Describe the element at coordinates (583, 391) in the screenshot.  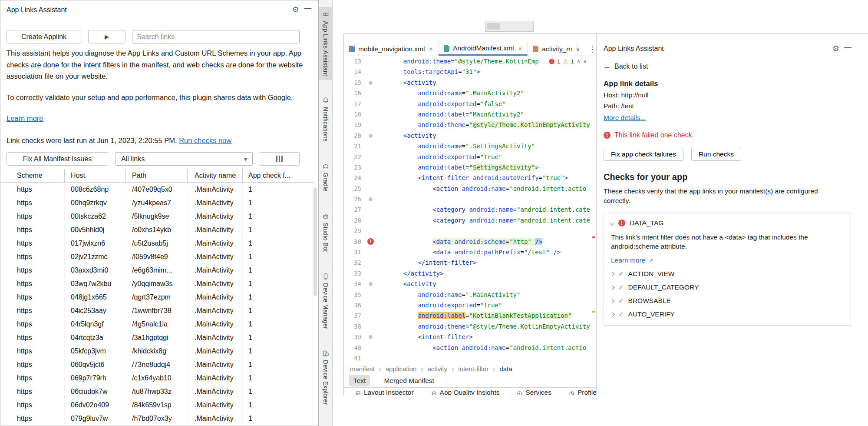
I see `bottom-tool-profiler: Profiler` at that location.